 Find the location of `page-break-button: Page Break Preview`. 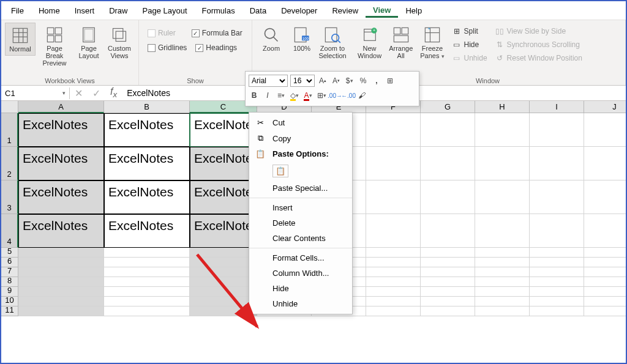

page-break-button: Page Break Preview is located at coordinates (54, 46).